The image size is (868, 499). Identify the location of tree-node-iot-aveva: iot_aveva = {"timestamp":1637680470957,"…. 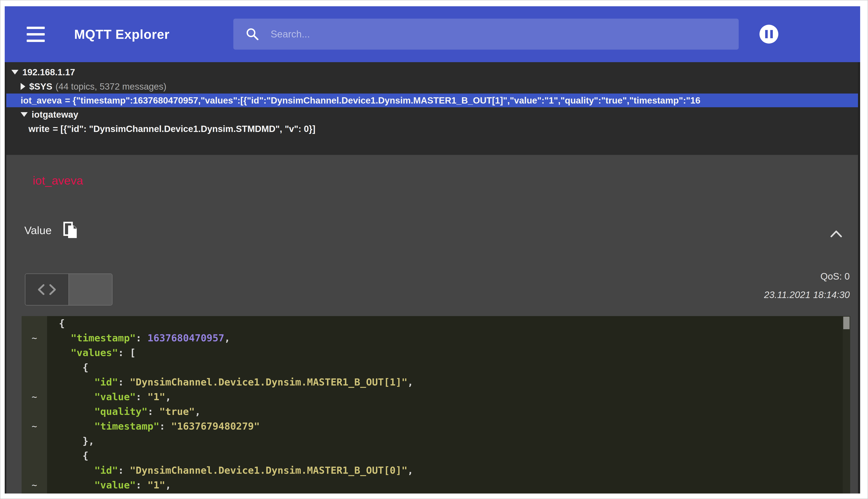
(432, 100).